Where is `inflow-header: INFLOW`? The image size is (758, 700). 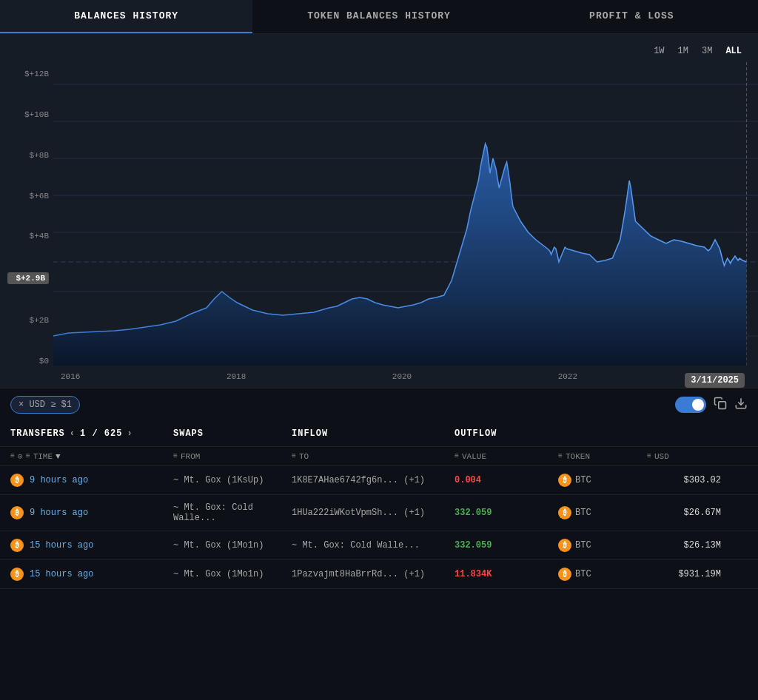 inflow-header: INFLOW is located at coordinates (373, 434).